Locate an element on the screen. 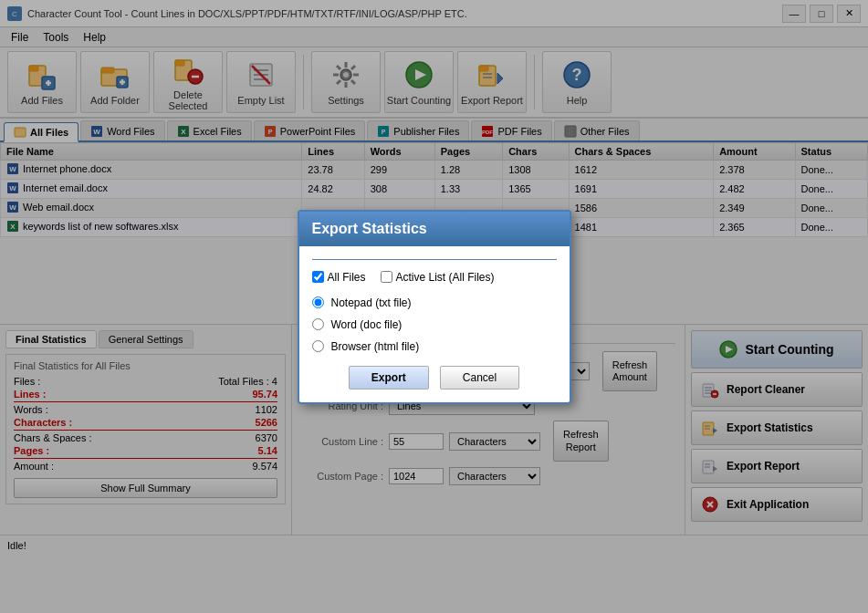 Image resolution: width=868 pixels, height=613 pixels. modal-header: Export Statistics is located at coordinates (434, 229).